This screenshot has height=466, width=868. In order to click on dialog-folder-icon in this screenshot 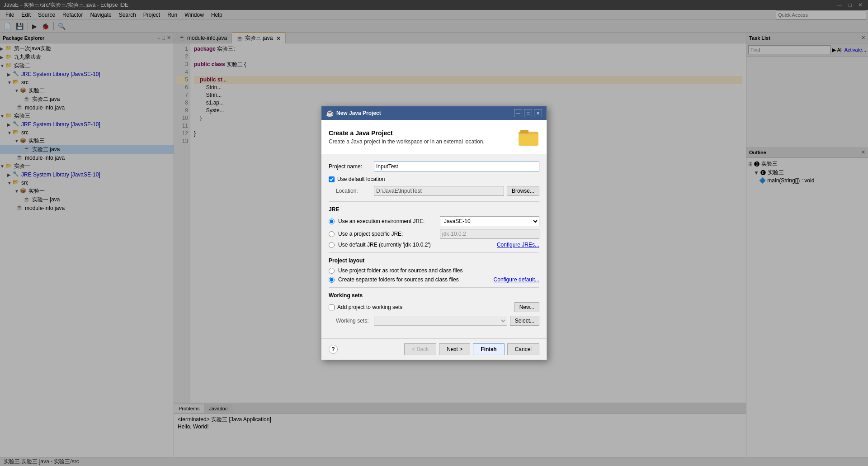, I will do `click(528, 136)`.